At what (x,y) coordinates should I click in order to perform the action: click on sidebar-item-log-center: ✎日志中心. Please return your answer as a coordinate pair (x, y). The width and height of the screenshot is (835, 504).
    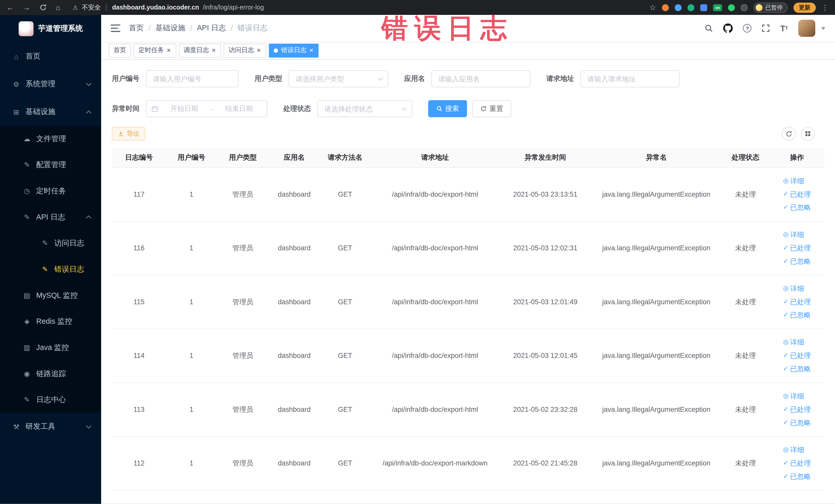
    Looking at the image, I should click on (50, 400).